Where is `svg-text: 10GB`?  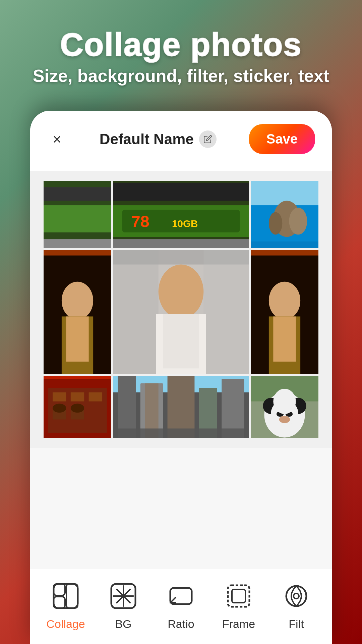 svg-text: 10GB is located at coordinates (185, 223).